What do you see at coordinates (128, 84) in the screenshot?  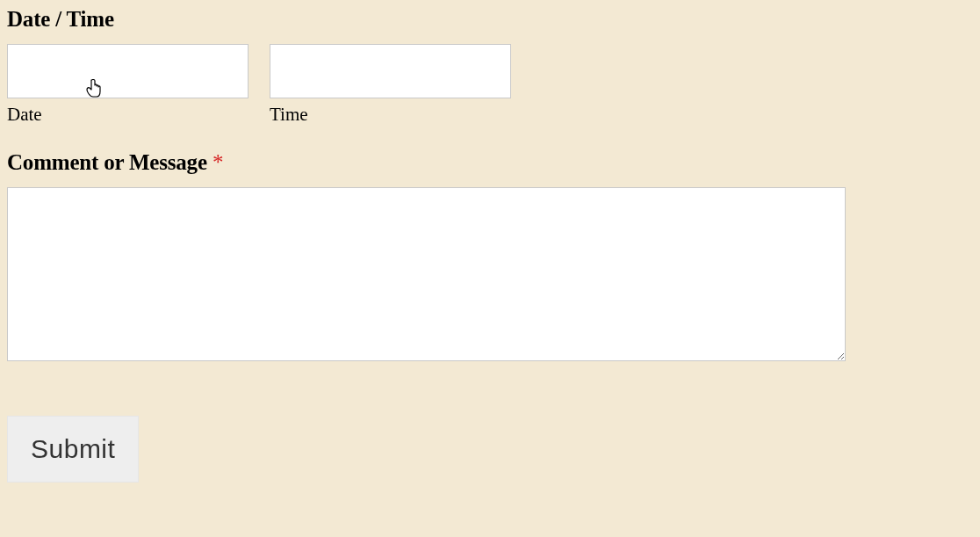 I see `date-col: Date` at bounding box center [128, 84].